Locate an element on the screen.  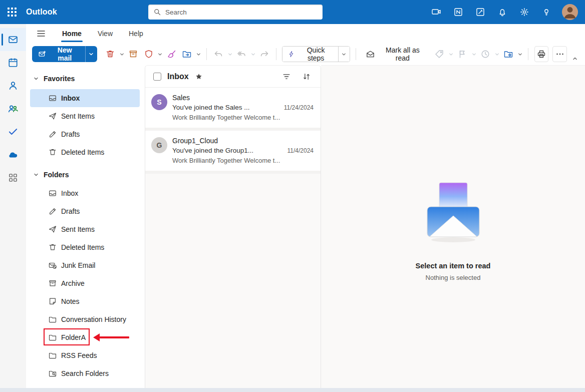
folder-deleted-items: Deleted Items is located at coordinates (85, 247).